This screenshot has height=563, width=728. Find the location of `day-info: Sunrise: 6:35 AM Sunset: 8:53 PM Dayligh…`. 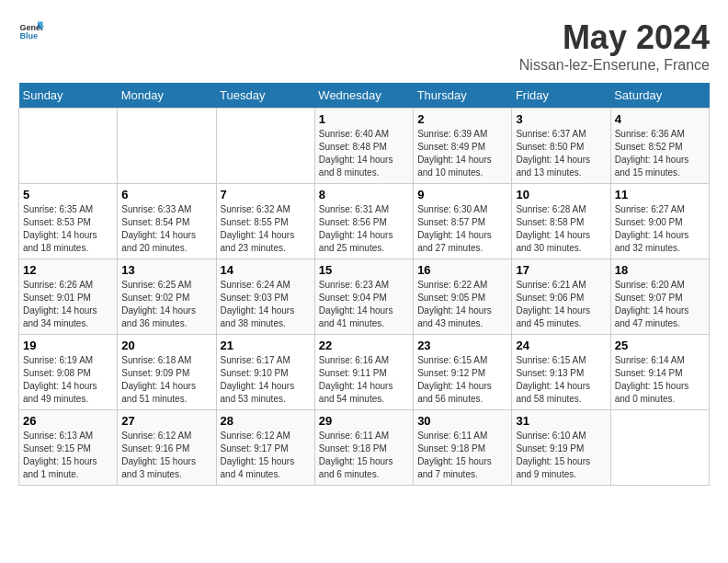

day-info: Sunrise: 6:35 AM Sunset: 8:53 PM Dayligh… is located at coordinates (68, 229).